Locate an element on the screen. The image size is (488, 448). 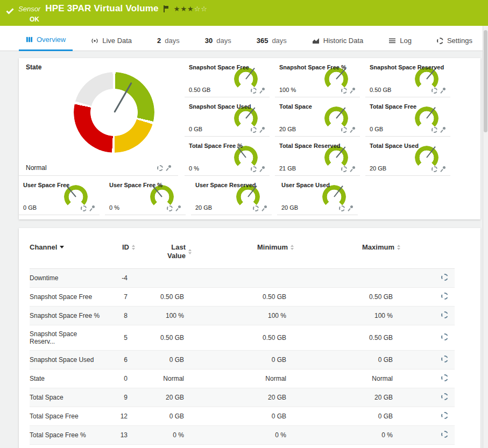
channel-row: Total Space Free 12 0 GB 0 GB 0 GB is located at coordinates (242, 416).